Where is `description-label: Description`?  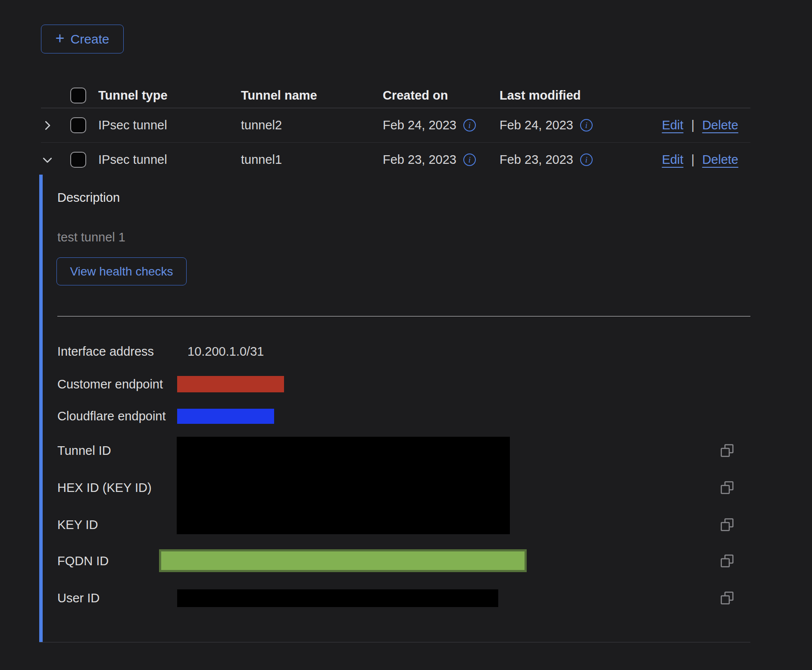 description-label: Description is located at coordinates (89, 197).